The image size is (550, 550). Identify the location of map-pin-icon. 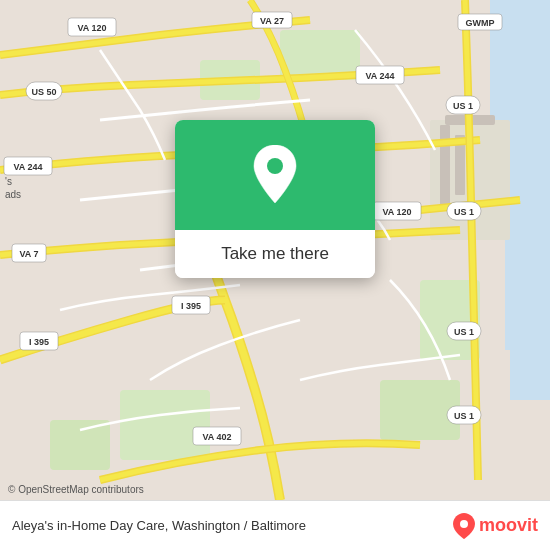
(275, 175).